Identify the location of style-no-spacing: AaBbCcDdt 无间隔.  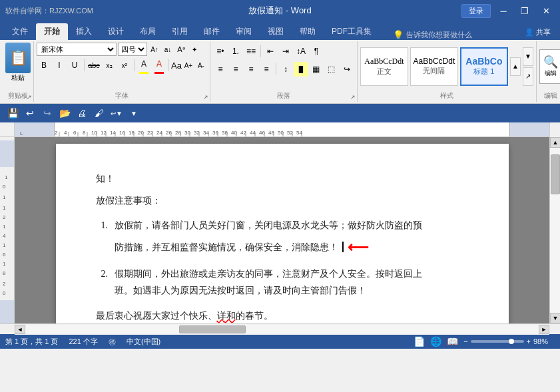
(434, 67).